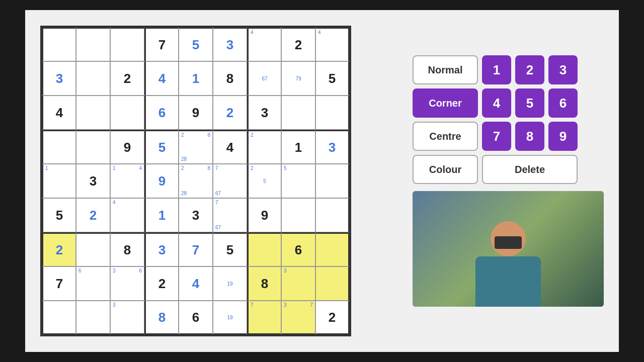 Image resolution: width=644 pixels, height=362 pixels. Describe the element at coordinates (508, 264) in the screenshot. I see `person-silhouette` at that location.